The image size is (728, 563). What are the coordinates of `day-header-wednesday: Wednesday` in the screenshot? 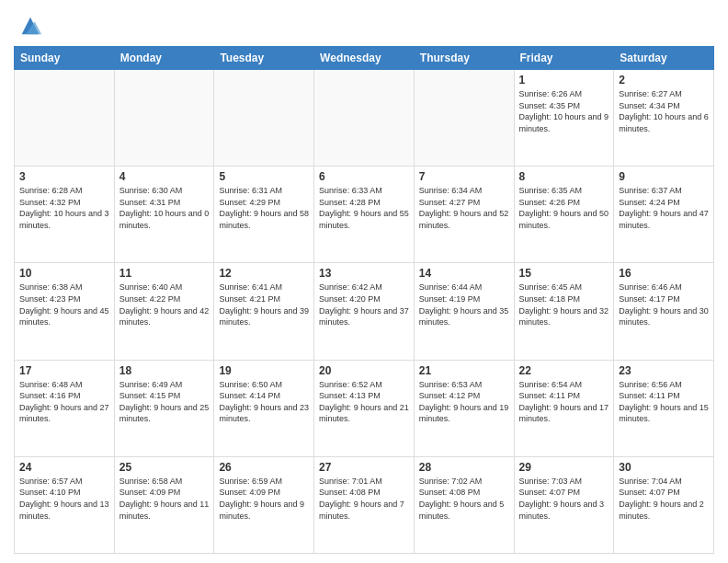 It's located at (364, 59).